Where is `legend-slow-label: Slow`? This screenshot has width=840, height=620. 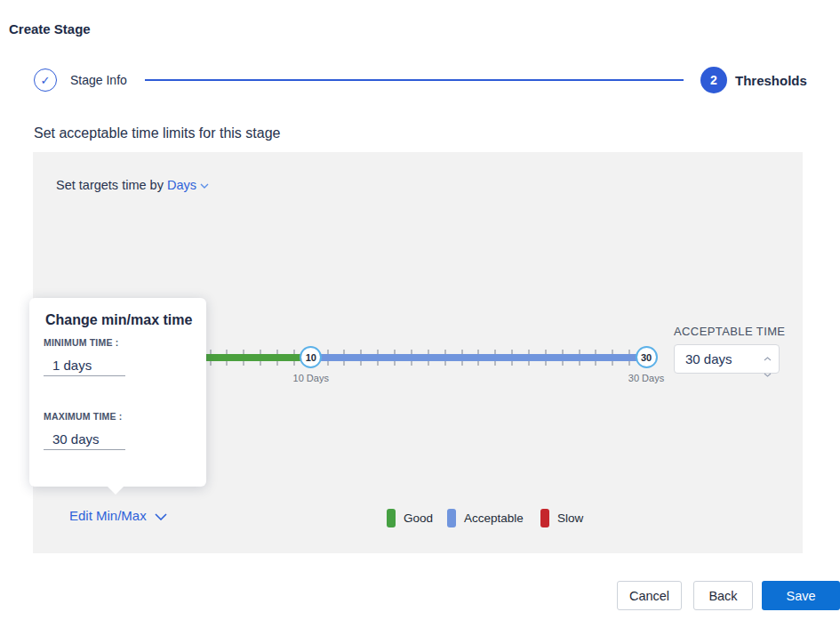 legend-slow-label: Slow is located at coordinates (571, 518).